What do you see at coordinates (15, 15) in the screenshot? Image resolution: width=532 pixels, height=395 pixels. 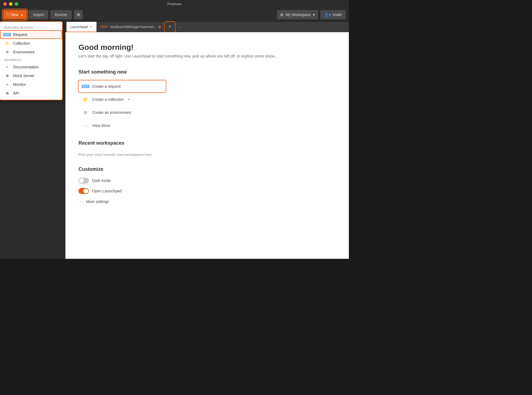 I see `new-button: □ New ▲` at bounding box center [15, 15].